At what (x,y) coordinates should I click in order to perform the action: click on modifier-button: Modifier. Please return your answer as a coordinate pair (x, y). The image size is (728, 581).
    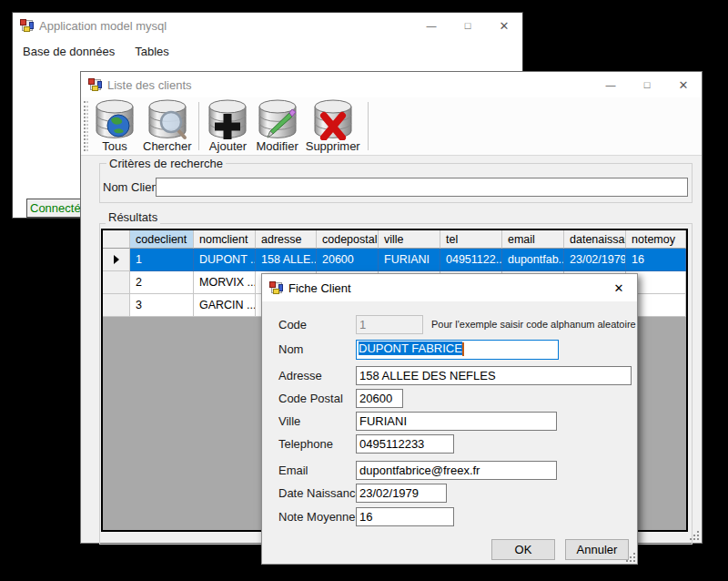
    Looking at the image, I should click on (277, 126).